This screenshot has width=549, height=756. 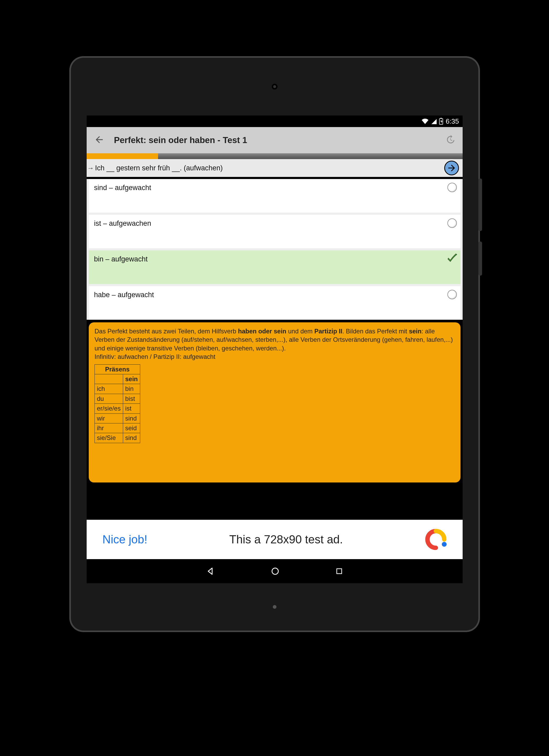 What do you see at coordinates (275, 303) in the screenshot?
I see `answer-option: habe – aufgewacht` at bounding box center [275, 303].